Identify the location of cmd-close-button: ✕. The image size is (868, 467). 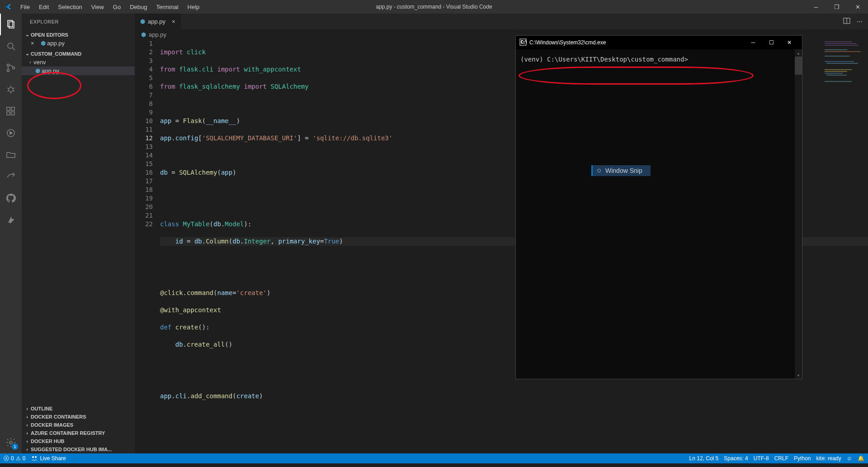
(789, 43).